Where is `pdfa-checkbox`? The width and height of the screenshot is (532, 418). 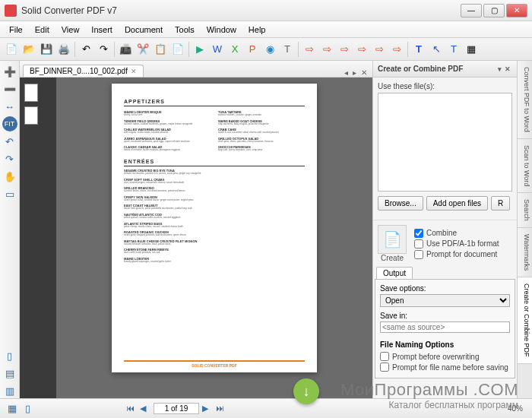 pdfa-checkbox is located at coordinates (419, 244).